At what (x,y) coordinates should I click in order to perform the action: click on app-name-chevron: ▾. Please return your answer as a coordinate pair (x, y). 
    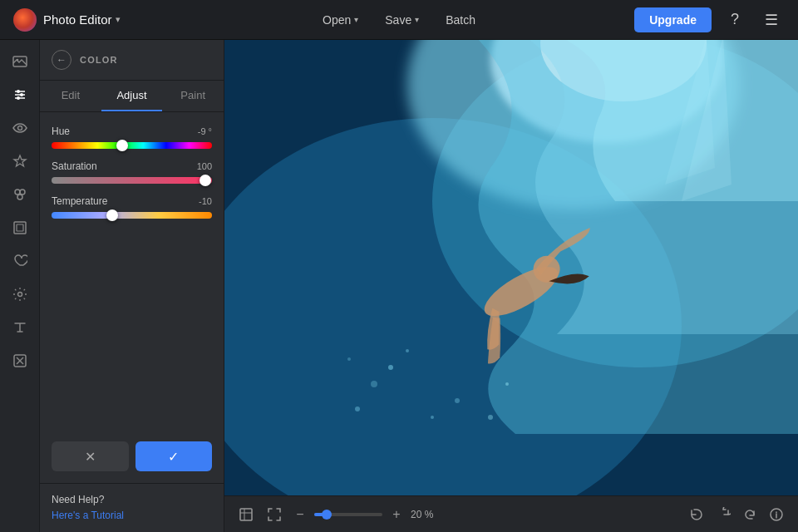
    Looking at the image, I should click on (118, 20).